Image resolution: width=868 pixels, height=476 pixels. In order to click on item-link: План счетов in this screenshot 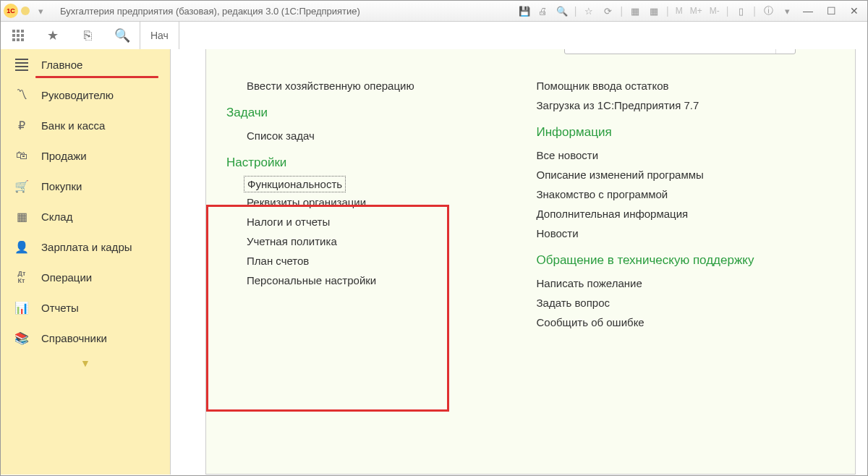, I will do `click(376, 260)`.